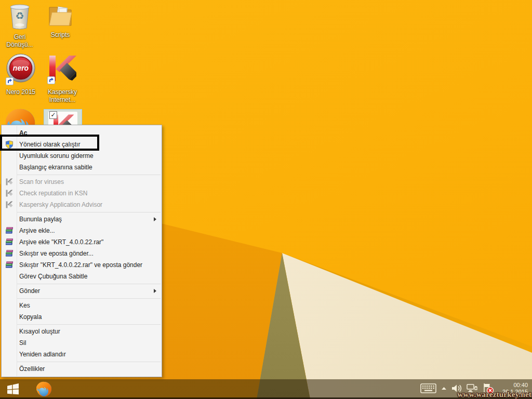  Describe the element at coordinates (82, 254) in the screenshot. I see `menu-item-s-k-t-r-ve-eposta-g-nder: Sıkıştır ve eposta gönder...` at that location.